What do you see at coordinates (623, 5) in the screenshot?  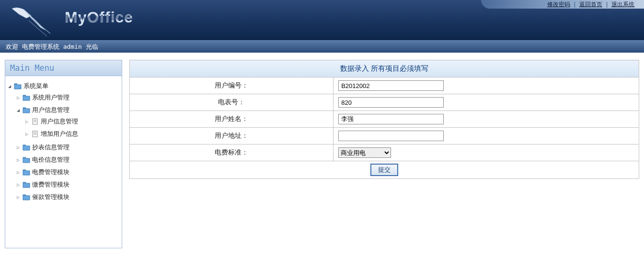 I see `logout-link: 退出系统` at bounding box center [623, 5].